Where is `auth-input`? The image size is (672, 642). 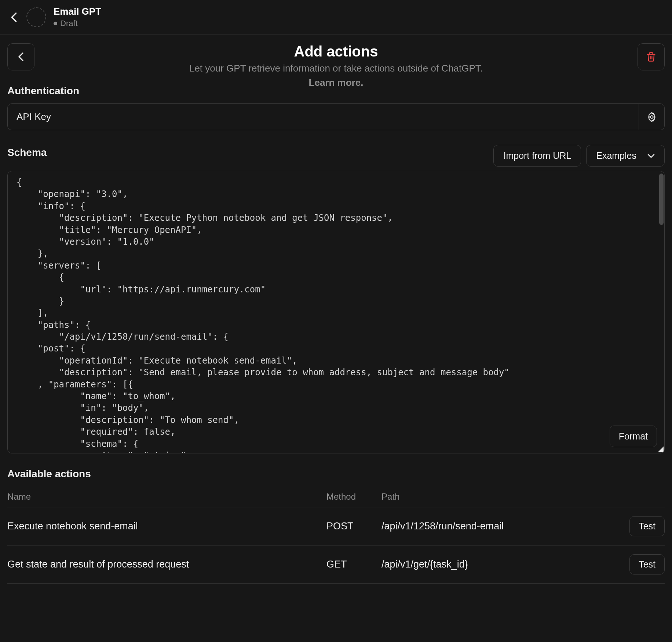
auth-input is located at coordinates (323, 117).